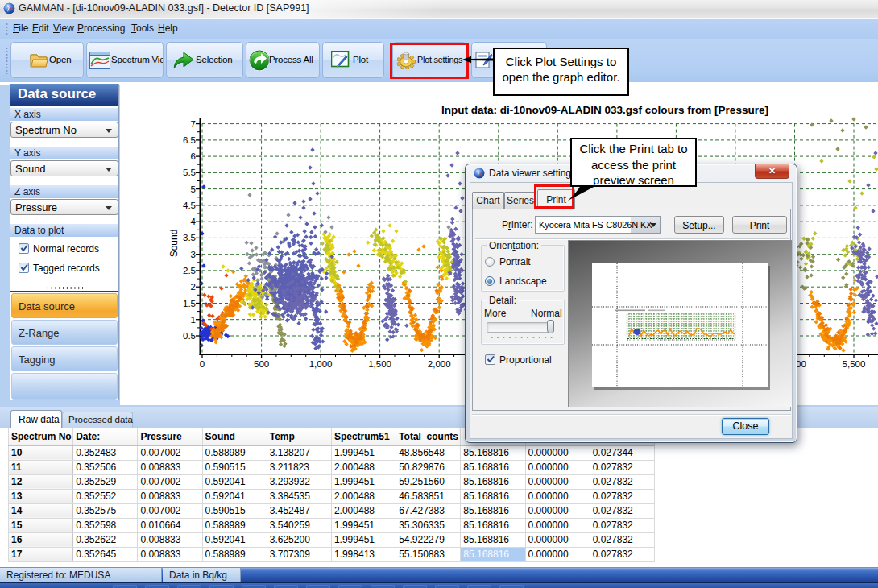  What do you see at coordinates (380, 364) in the screenshot?
I see `svg-text: 1,500` at bounding box center [380, 364].